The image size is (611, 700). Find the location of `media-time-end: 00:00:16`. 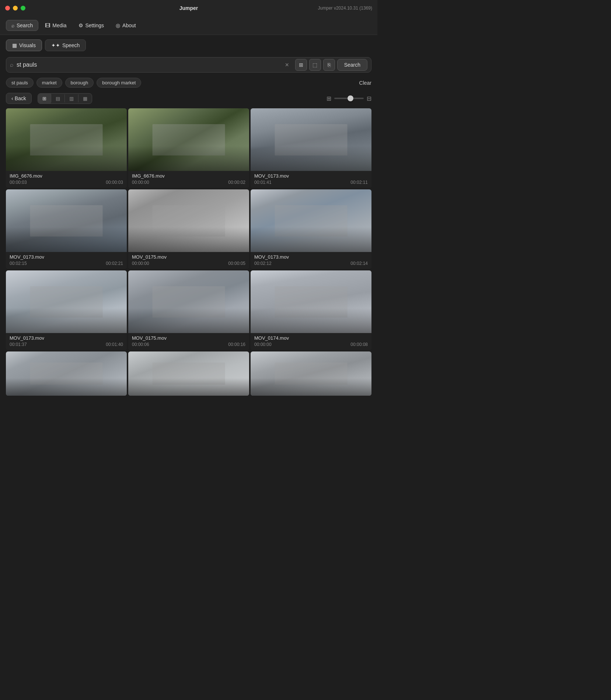

media-time-end: 00:00:16 is located at coordinates (237, 344).